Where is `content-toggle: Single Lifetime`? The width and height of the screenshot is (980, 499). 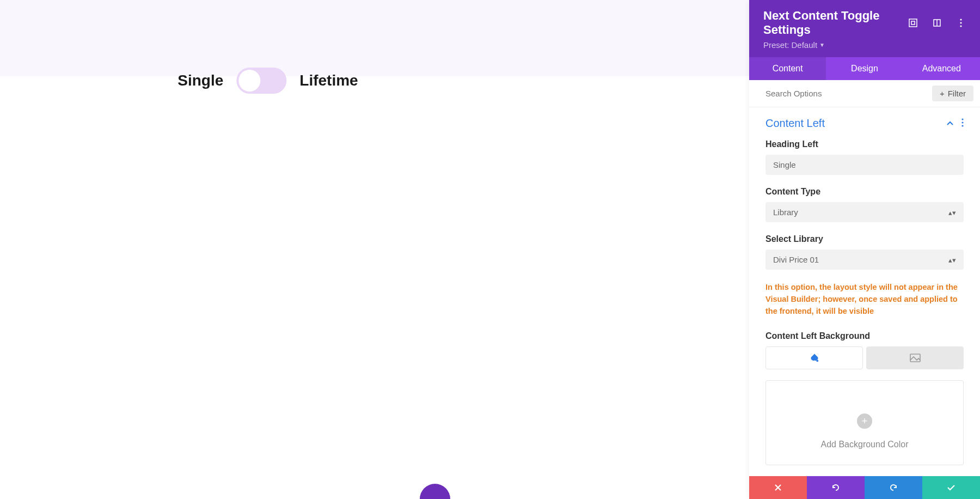 content-toggle: Single Lifetime is located at coordinates (268, 81).